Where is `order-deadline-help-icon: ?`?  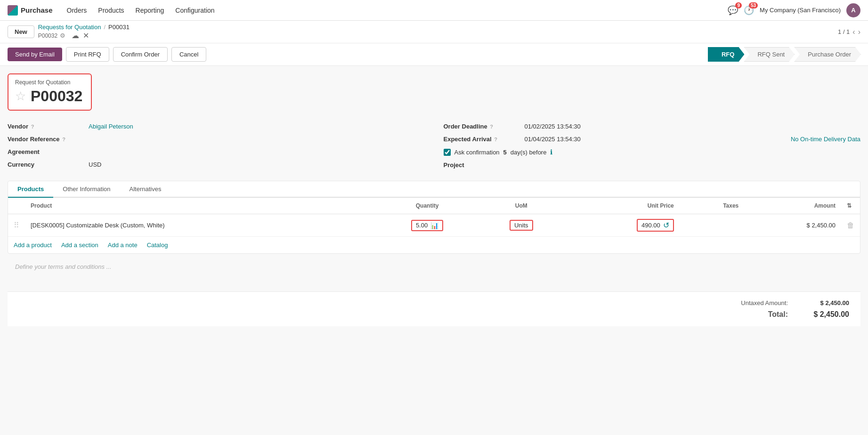 order-deadline-help-icon: ? is located at coordinates (492, 127).